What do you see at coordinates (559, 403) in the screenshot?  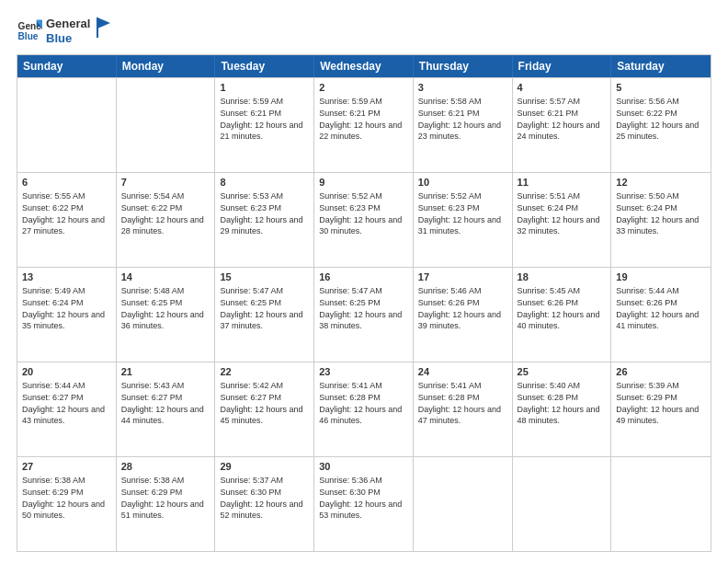 I see `day-info: Sunrise: 5:40 AM Sunset: 6:28 PM Dayligh…` at bounding box center [559, 403].